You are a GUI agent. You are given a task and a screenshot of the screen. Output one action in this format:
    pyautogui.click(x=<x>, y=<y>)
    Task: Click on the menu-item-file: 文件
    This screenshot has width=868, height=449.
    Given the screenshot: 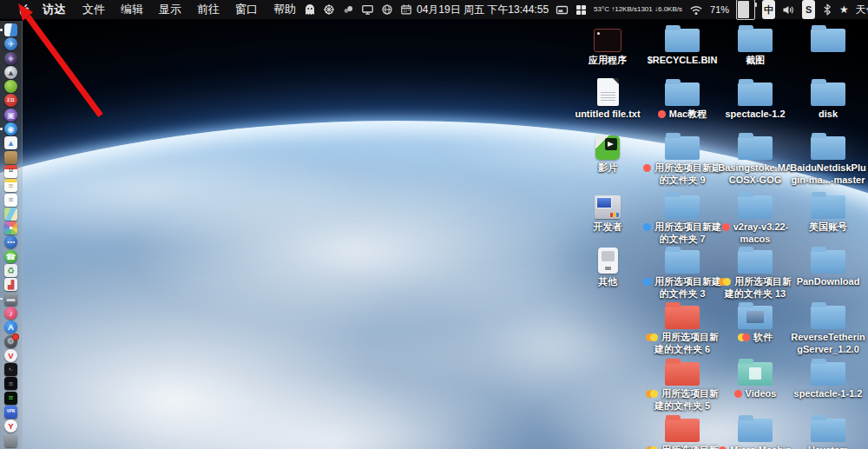 What is the action you would take?
    pyautogui.click(x=94, y=10)
    